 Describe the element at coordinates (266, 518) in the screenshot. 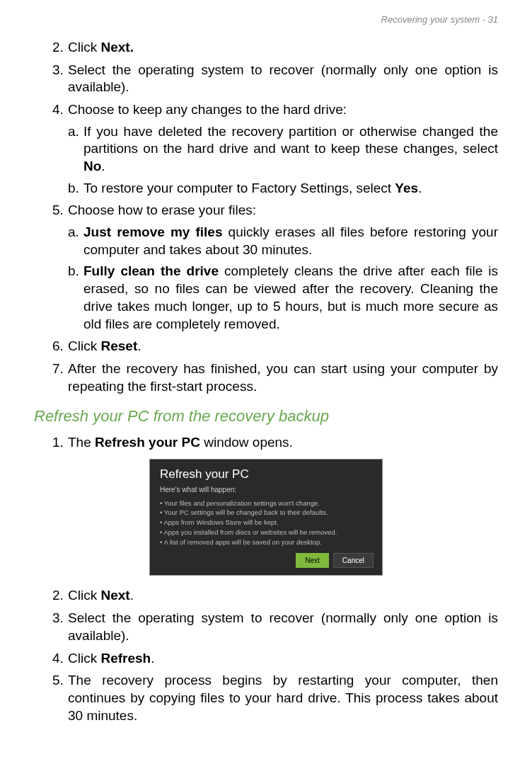

I see `refresh-pc-screenshot: Refresh your PC Here's what will happen:…` at that location.